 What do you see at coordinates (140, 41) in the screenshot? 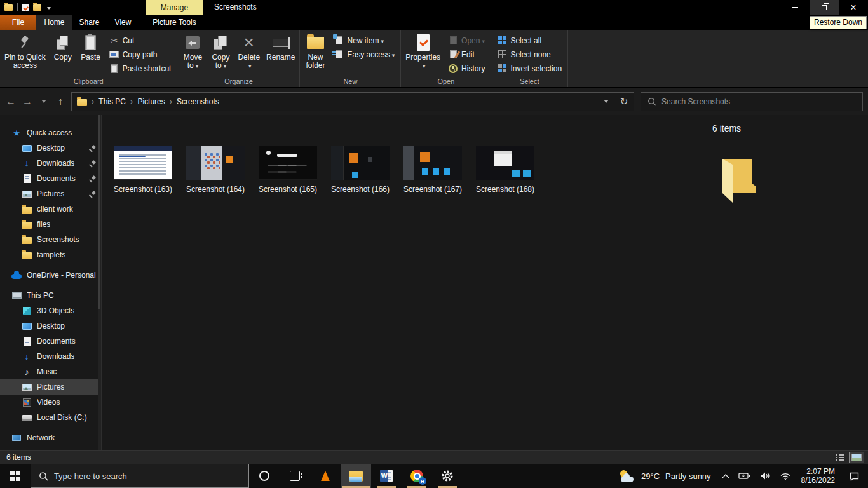
I see `cut-button: Cut` at bounding box center [140, 41].